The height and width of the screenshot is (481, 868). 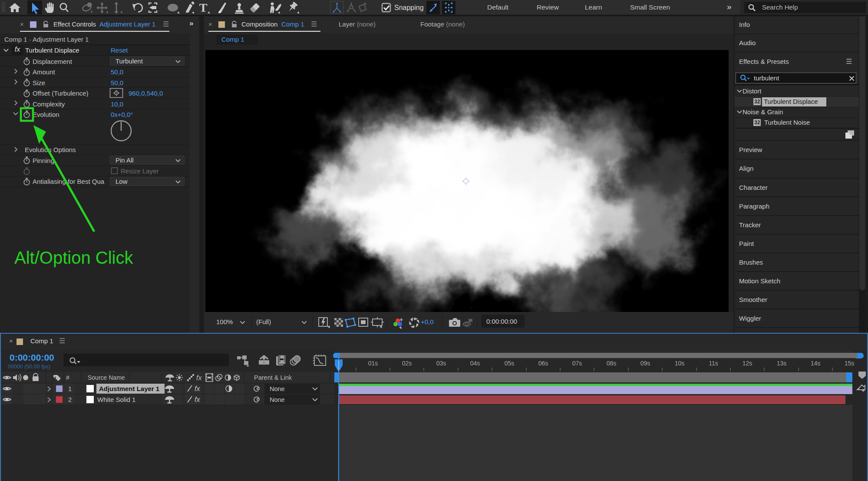 What do you see at coordinates (373, 363) in the screenshot?
I see `svg-text: 01s` at bounding box center [373, 363].